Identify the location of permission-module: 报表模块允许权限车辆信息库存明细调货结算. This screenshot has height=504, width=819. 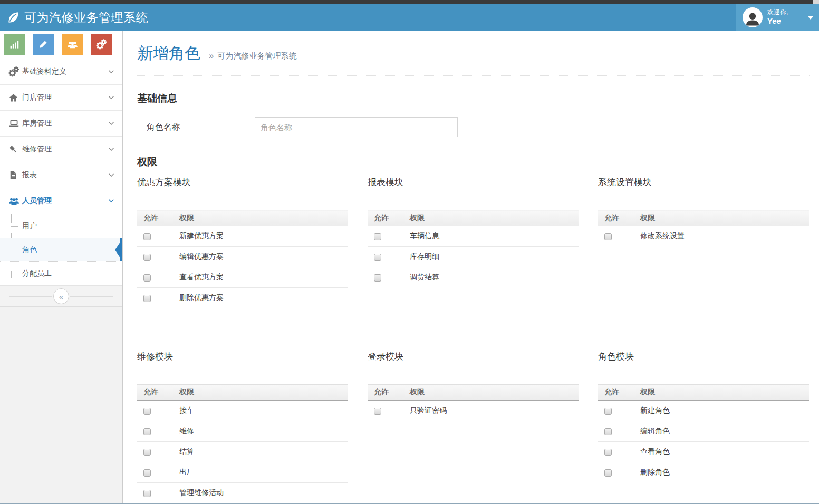
(473, 232).